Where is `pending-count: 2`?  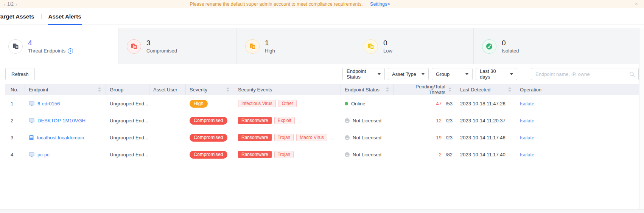
pending-count: 2 is located at coordinates (440, 155).